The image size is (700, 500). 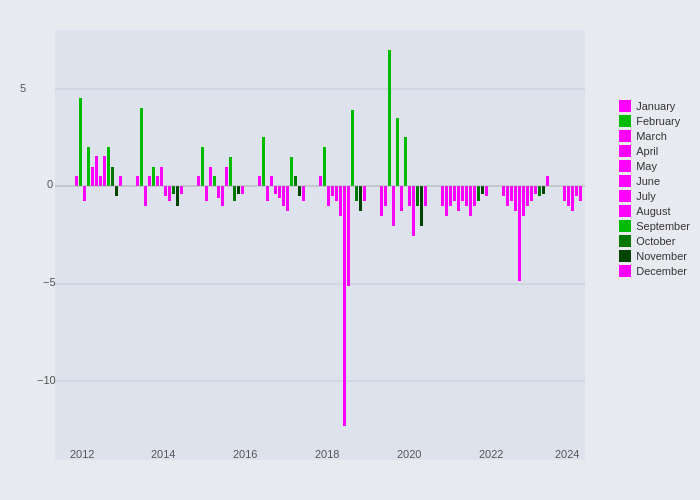 What do you see at coordinates (662, 271) in the screenshot?
I see `legend-label-december: December` at bounding box center [662, 271].